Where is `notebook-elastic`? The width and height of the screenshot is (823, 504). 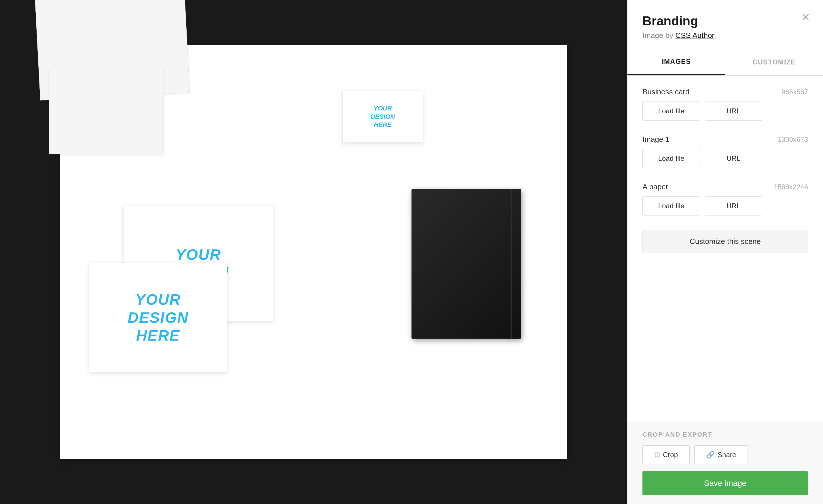
notebook-elastic is located at coordinates (512, 264).